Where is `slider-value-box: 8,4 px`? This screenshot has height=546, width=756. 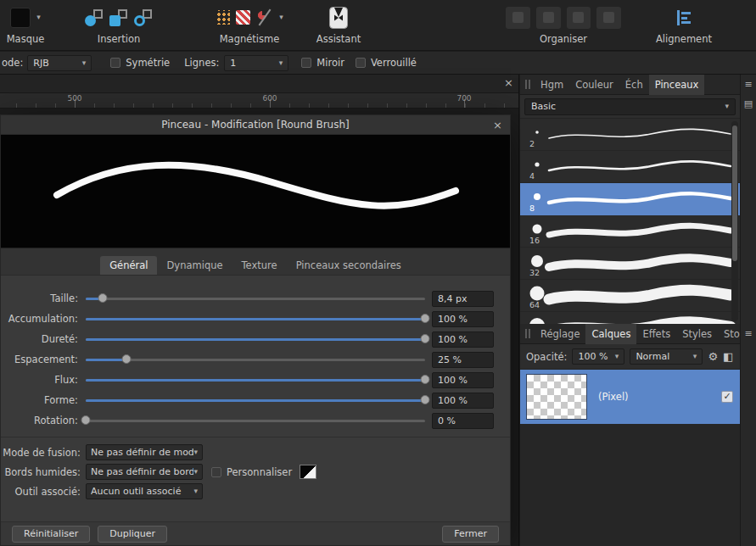 slider-value-box: 8,4 px is located at coordinates (463, 298).